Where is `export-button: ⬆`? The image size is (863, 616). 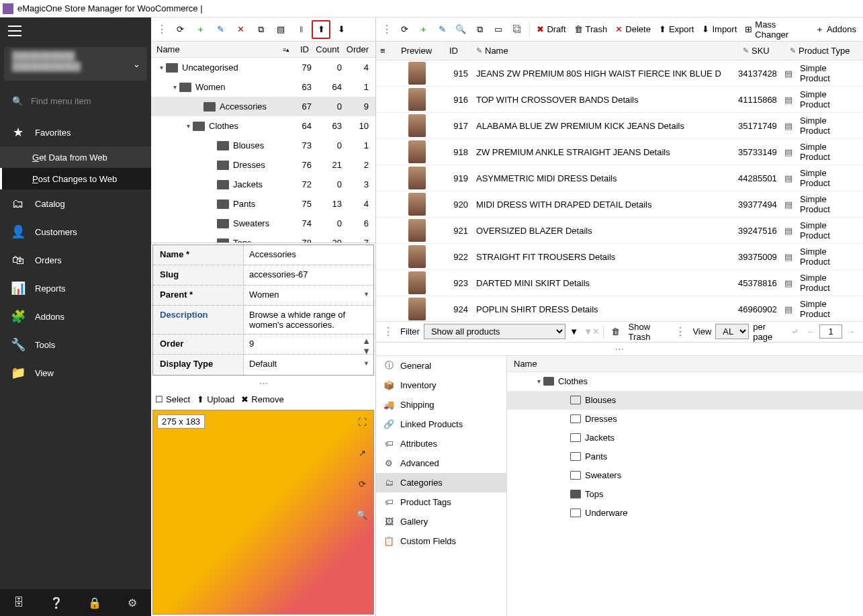 export-button: ⬆ is located at coordinates (321, 30).